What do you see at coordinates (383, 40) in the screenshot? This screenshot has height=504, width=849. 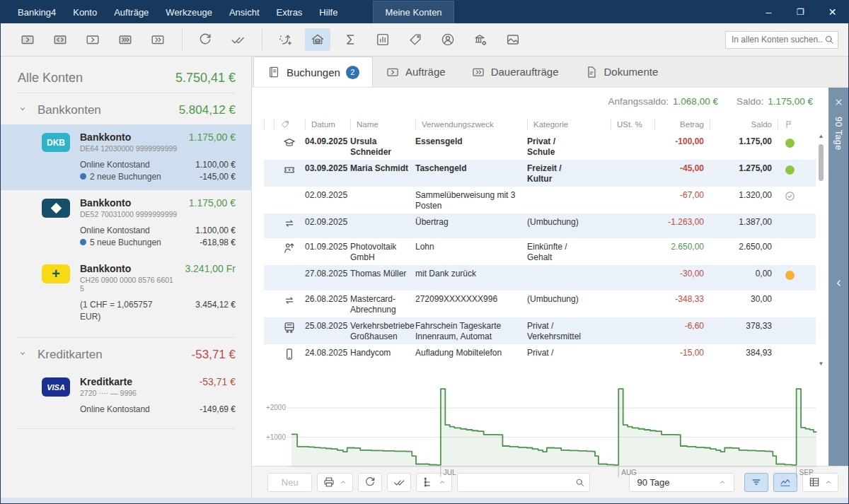 I see `statistics-view-button` at bounding box center [383, 40].